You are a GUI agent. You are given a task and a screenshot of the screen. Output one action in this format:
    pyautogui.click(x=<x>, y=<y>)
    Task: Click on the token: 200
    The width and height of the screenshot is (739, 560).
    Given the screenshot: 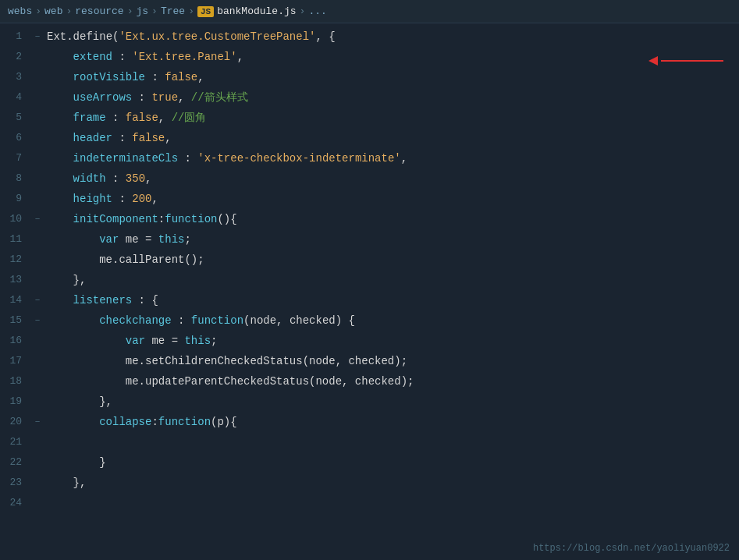 What is the action you would take?
    pyautogui.click(x=142, y=199)
    